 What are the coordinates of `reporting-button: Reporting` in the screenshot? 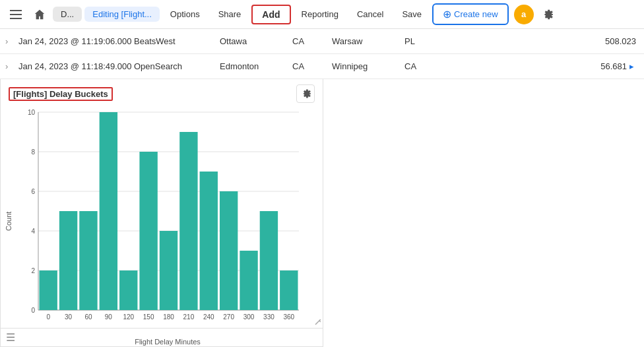 It's located at (320, 15).